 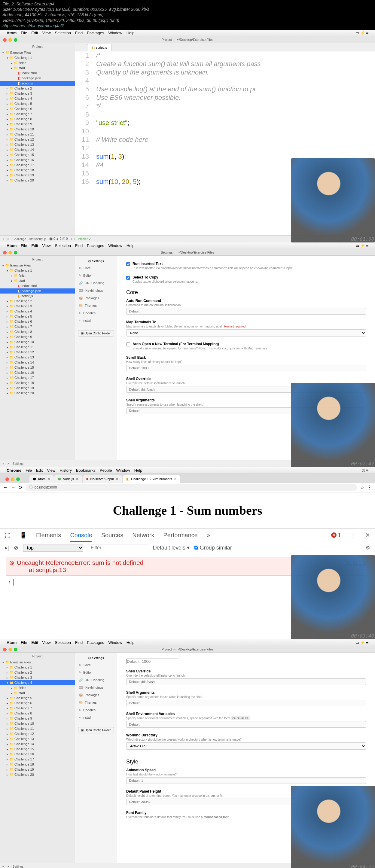 I want to click on devtools-tab-network: Network, so click(x=143, y=535).